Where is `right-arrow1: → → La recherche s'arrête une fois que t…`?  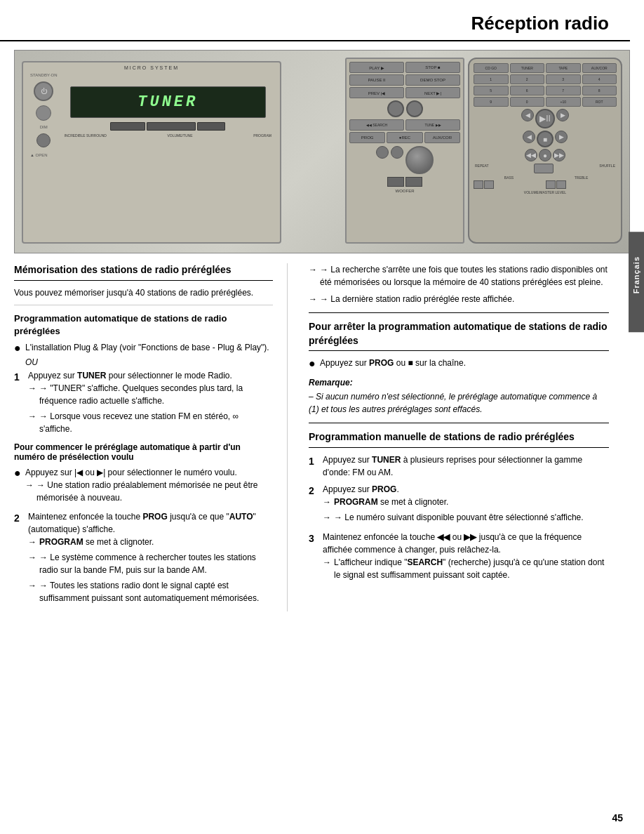 right-arrow1: → → La recherche s'arrête une fois que t… is located at coordinates (459, 276).